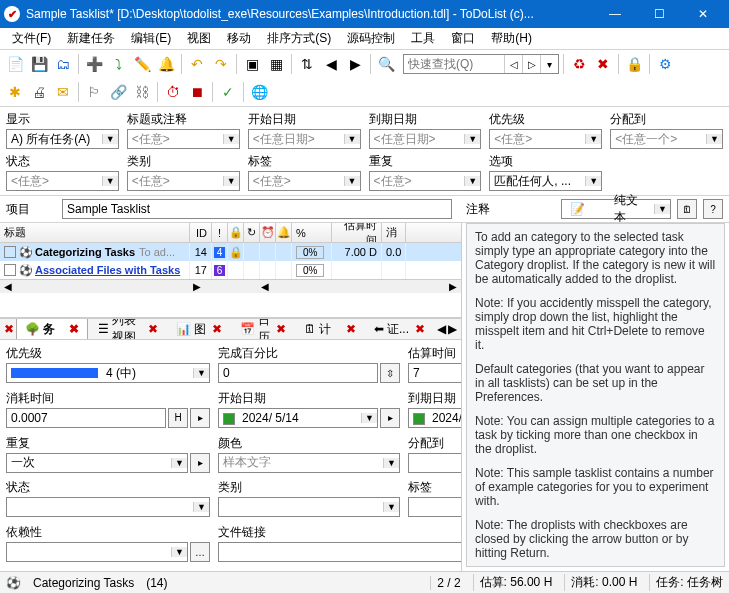  Describe the element at coordinates (230, 252) in the screenshot. I see `table-row: ⚽Categorizing TasksTo ad...144🔒0%7.00 D0…` at that location.